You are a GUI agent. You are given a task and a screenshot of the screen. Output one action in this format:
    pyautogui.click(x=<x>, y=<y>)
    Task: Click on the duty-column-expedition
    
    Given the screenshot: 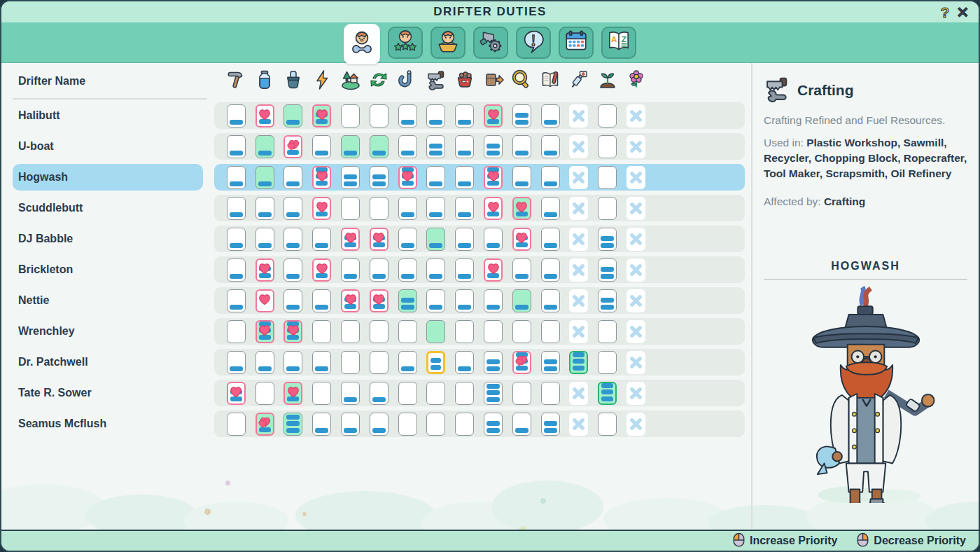 What is the action you would take?
    pyautogui.click(x=350, y=81)
    